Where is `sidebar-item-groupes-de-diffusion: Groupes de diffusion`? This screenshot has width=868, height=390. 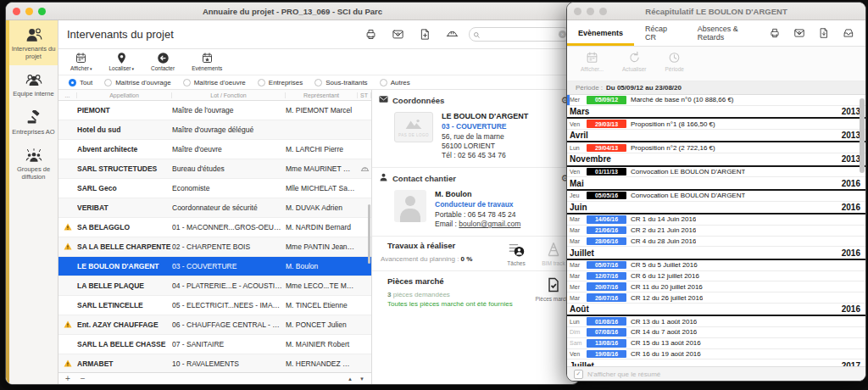 sidebar-item-groupes-de-diffusion: Groupes de diffusion is located at coordinates (34, 163).